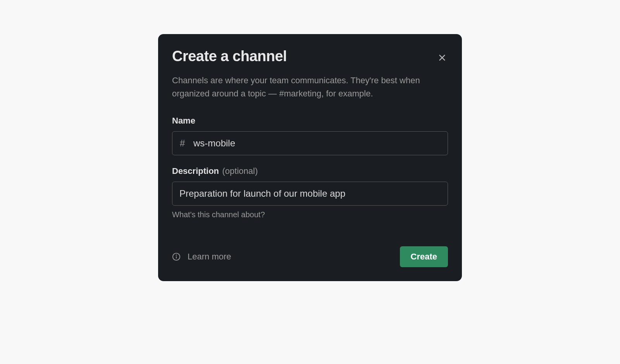 This screenshot has height=364, width=620. What do you see at coordinates (310, 87) in the screenshot?
I see `modal-description: Channels are where your team communicate…` at bounding box center [310, 87].